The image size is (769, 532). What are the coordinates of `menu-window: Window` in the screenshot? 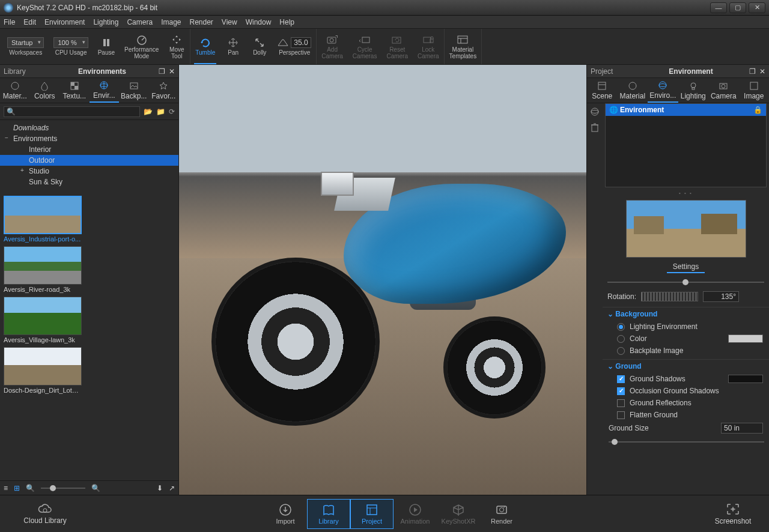 It's located at (258, 22).